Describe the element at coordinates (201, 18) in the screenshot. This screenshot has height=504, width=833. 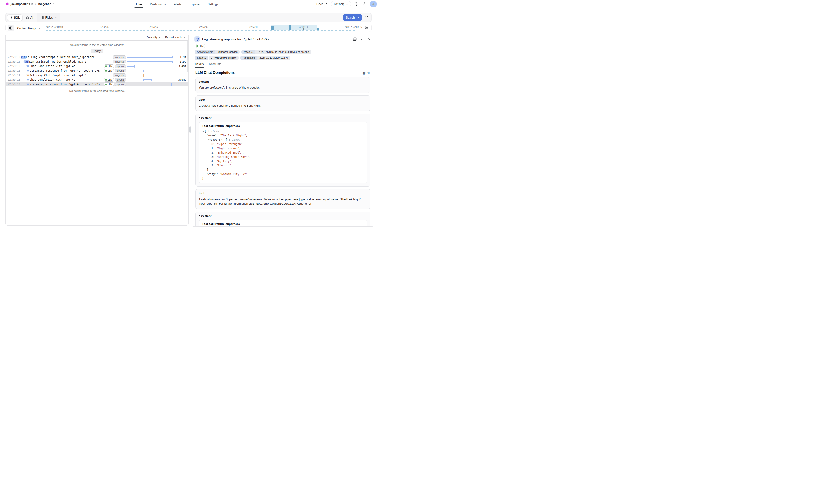
I see `query-input` at that location.